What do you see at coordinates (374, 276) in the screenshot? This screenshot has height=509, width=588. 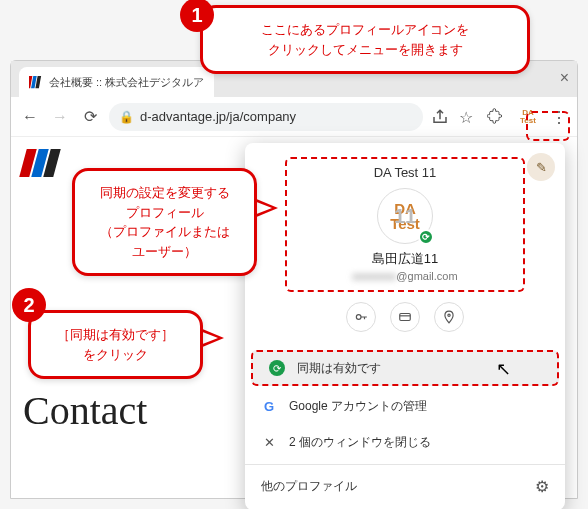 I see `email-local-blurred: xxxxxxxx` at bounding box center [374, 276].